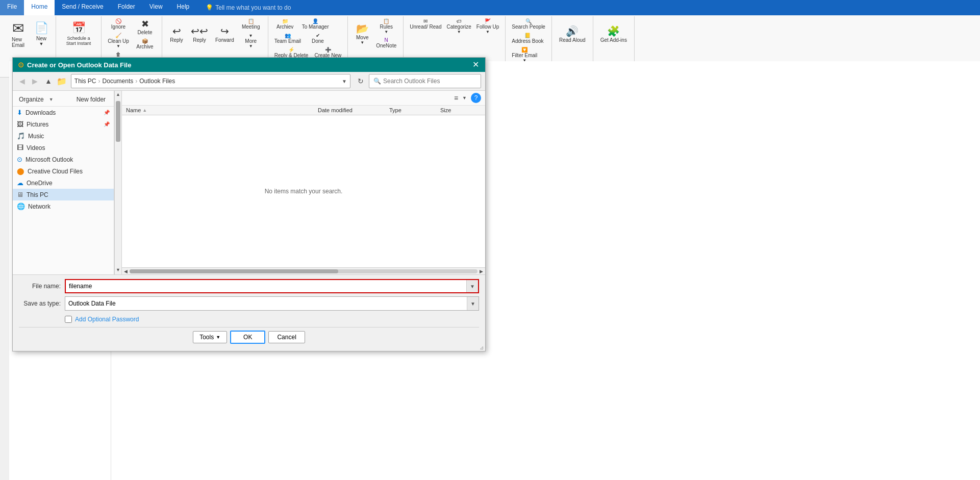 The width and height of the screenshot is (980, 480). I want to click on unread-read-icon: ✉, so click(425, 21).